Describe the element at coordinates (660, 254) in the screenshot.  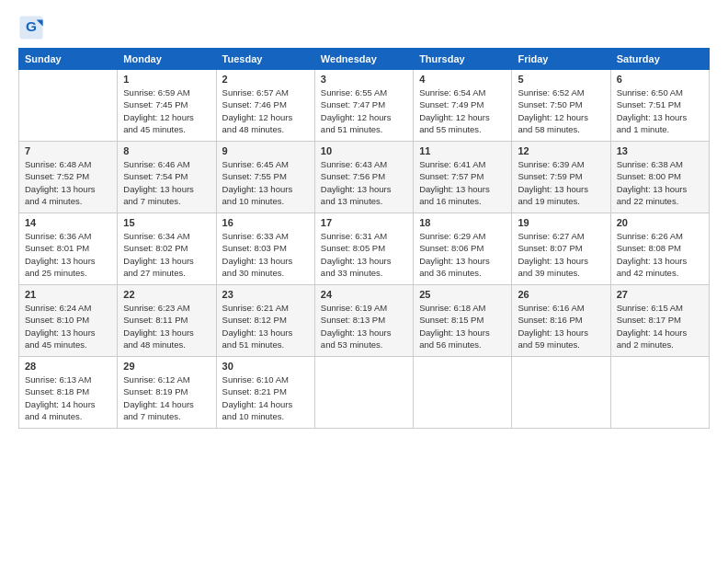
I see `cell-content: Sunrise: 6:26 AM Sunset: 8:08 PM Dayligh…` at that location.